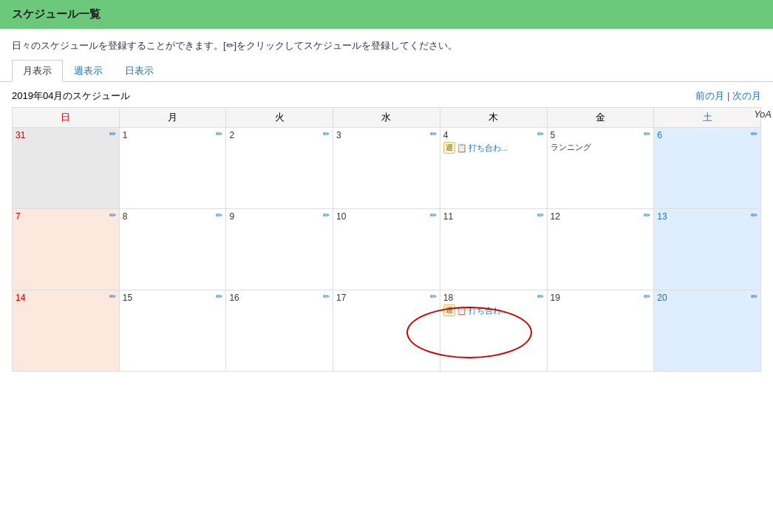  Describe the element at coordinates (56, 13) in the screenshot. I see `page-title: スケジュール一覧` at that location.